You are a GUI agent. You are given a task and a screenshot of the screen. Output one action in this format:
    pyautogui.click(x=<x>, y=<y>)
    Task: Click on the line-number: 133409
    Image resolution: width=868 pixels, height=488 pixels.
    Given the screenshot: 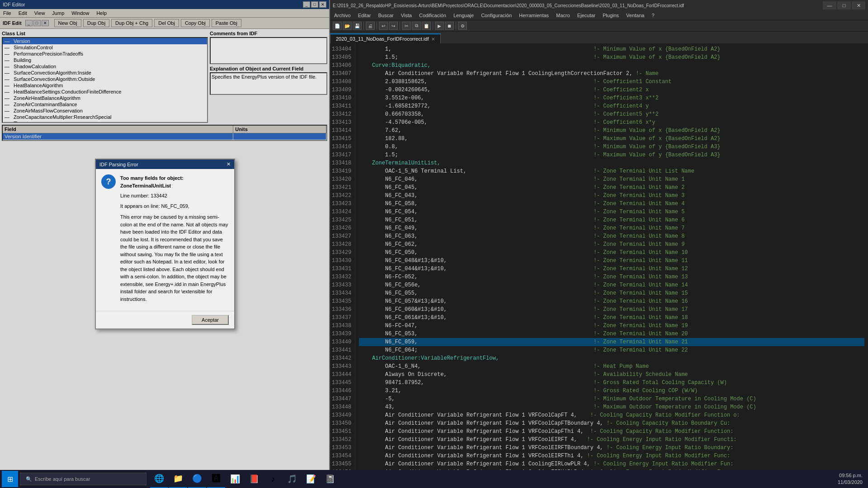 What is the action you would take?
    pyautogui.click(x=342, y=90)
    